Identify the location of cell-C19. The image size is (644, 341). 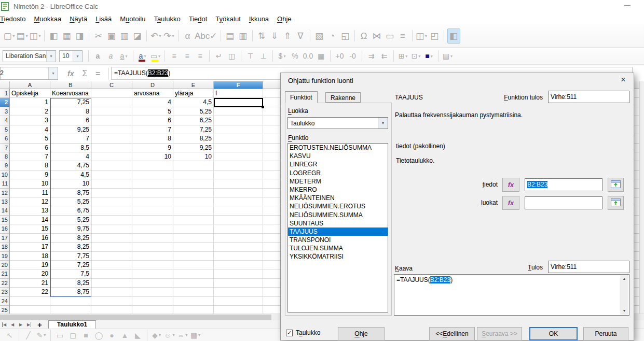
(112, 256).